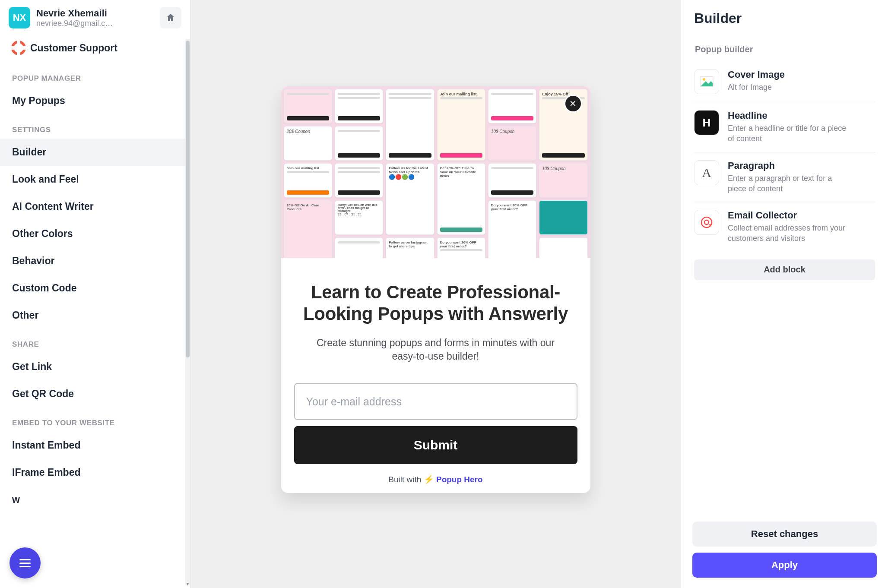  Describe the element at coordinates (573, 104) in the screenshot. I see `close-icon: ✕` at that location.